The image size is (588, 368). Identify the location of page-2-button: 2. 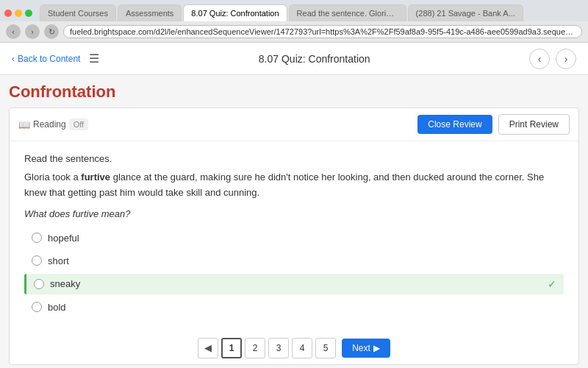
(255, 348).